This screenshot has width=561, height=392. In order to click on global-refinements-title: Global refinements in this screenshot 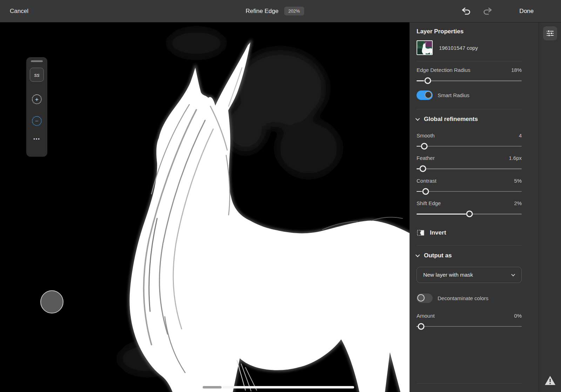, I will do `click(451, 119)`.